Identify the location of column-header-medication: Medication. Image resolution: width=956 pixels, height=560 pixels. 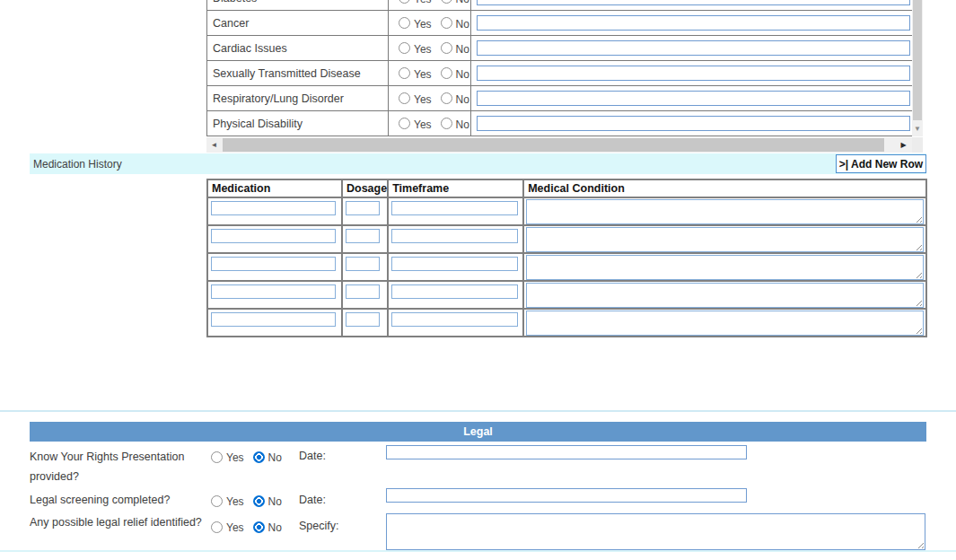
(275, 188).